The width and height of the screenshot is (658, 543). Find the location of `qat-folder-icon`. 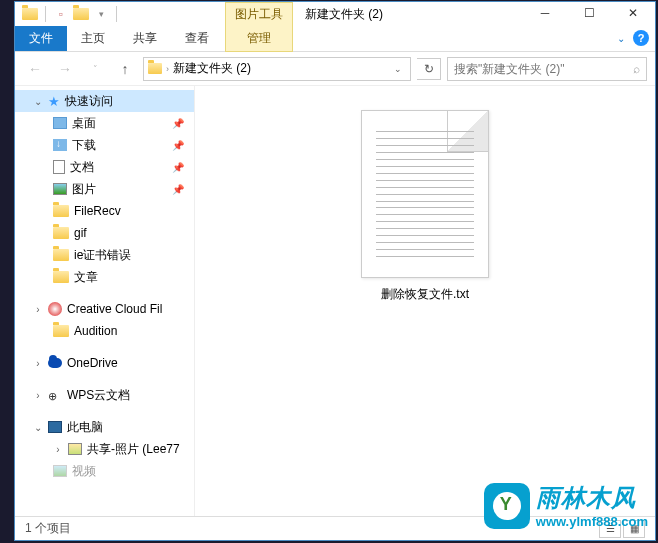

qat-folder-icon is located at coordinates (81, 14).